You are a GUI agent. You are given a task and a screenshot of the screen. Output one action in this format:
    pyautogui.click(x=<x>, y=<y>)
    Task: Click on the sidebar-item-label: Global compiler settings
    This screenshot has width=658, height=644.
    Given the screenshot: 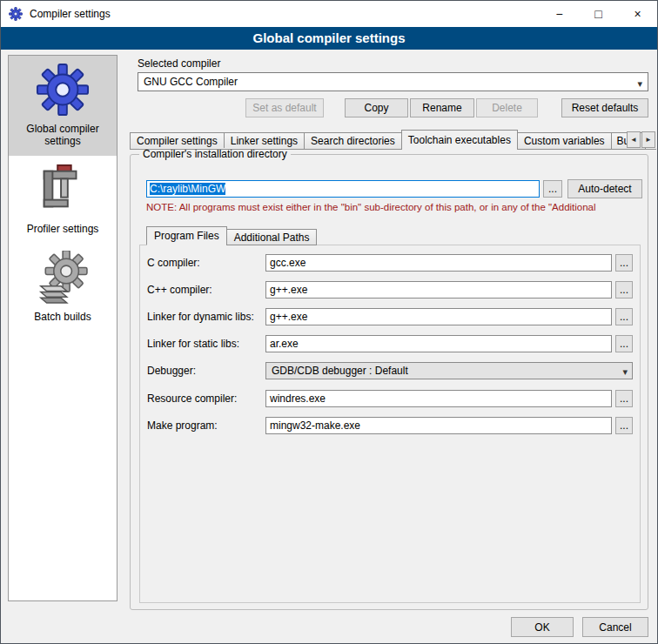 What is the action you would take?
    pyautogui.click(x=63, y=135)
    